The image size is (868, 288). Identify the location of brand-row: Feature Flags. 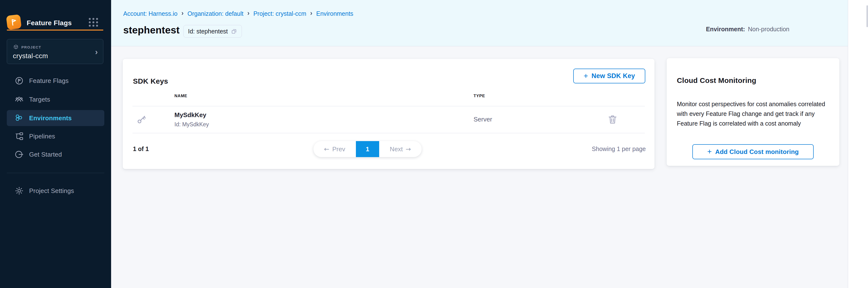
(56, 15).